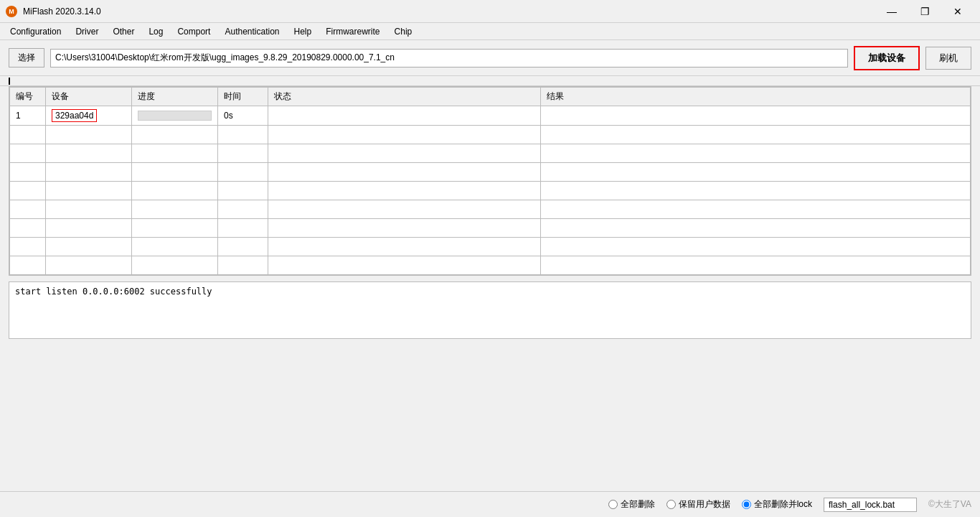 This screenshot has height=517, width=980. Describe the element at coordinates (175, 116) in the screenshot. I see `progress-bar-container` at that location.